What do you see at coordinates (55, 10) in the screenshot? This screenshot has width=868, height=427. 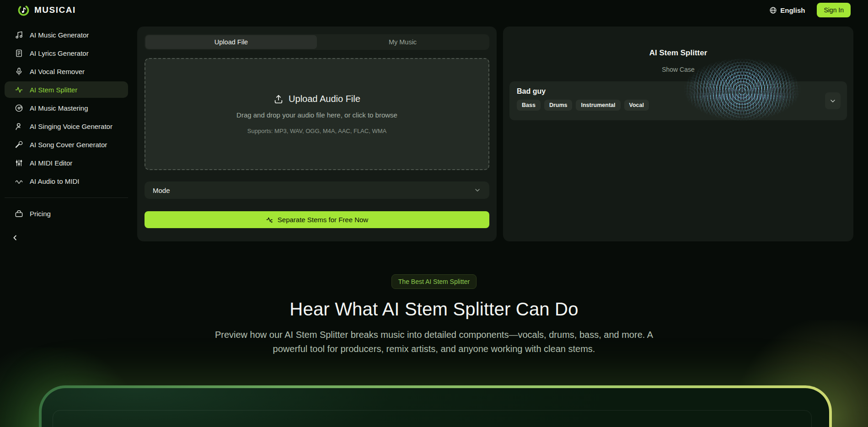 I see `brand-name: MUSICAI` at bounding box center [55, 10].